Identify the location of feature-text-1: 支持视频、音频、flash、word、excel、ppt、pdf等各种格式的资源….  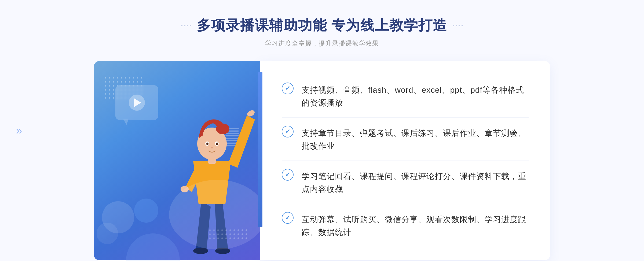
(415, 96).